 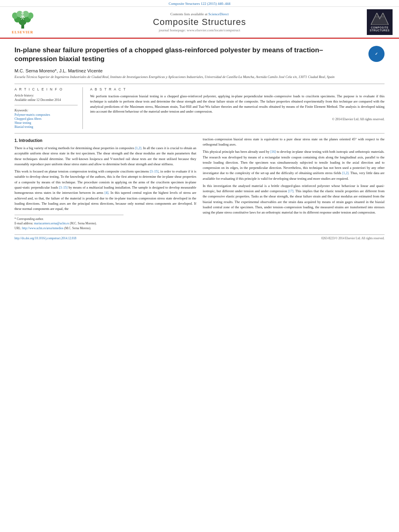 What do you see at coordinates (200, 3) in the screenshot?
I see `journal-citation-bar: Composite Structures 122 (2015) 440–444` at bounding box center [200, 3].